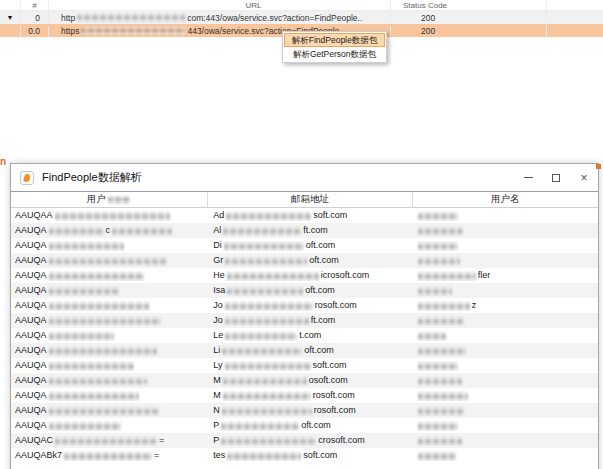 The height and width of the screenshot is (469, 603). I want to click on user-id-prefix: AAUQAC, so click(34, 440).